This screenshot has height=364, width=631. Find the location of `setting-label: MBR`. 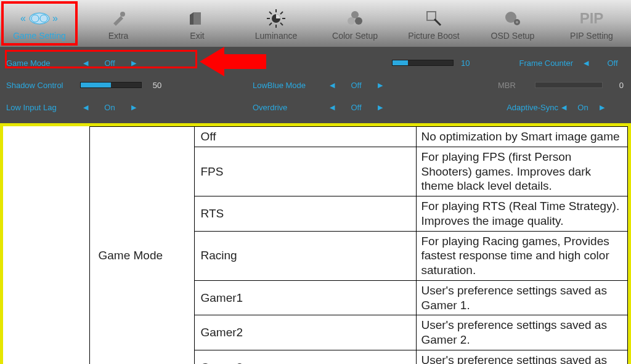

setting-label: MBR is located at coordinates (516, 85).